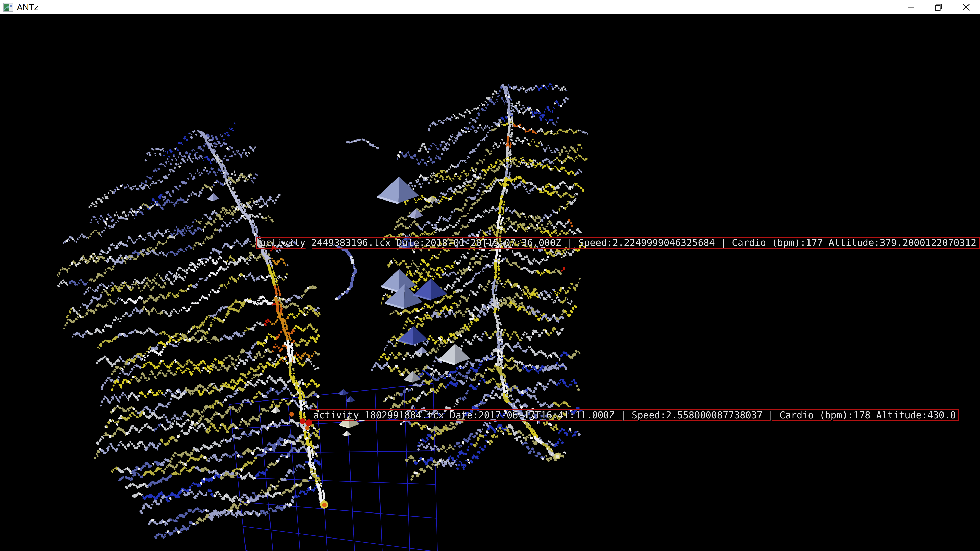  What do you see at coordinates (939, 7) in the screenshot?
I see `window-controls` at bounding box center [939, 7].